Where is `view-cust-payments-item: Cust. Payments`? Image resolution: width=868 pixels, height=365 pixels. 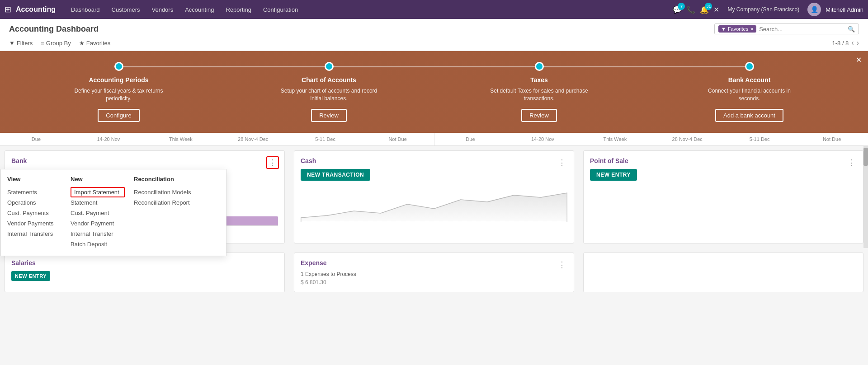 view-cust-payments-item: Cust. Payments is located at coordinates (34, 213).